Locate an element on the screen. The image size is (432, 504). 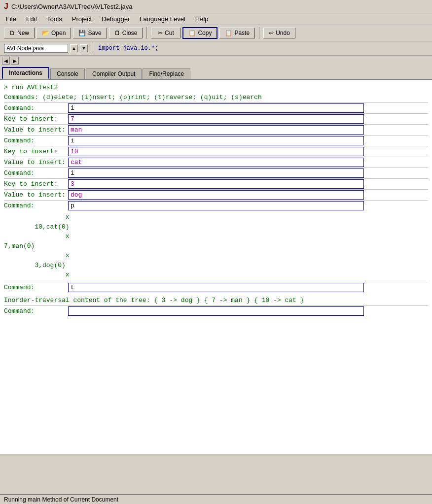
new-icon: 🗋 is located at coordinates (12, 33).